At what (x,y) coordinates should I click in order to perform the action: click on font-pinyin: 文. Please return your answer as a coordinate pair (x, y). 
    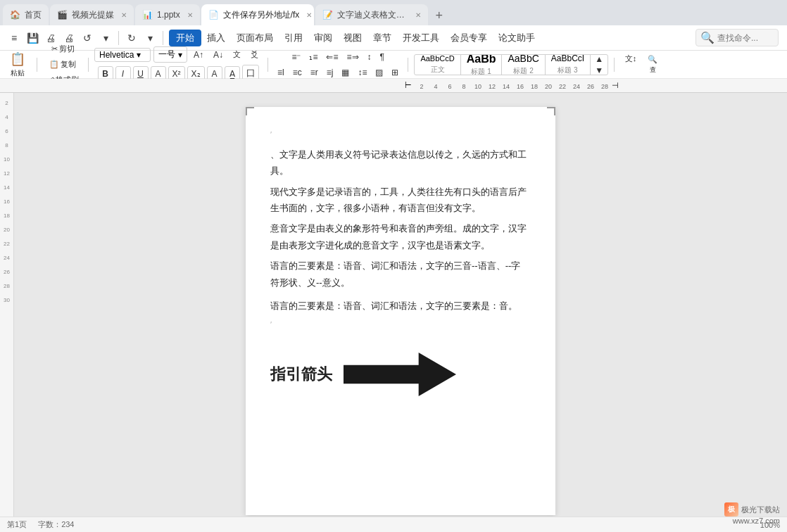
    Looking at the image, I should click on (237, 55).